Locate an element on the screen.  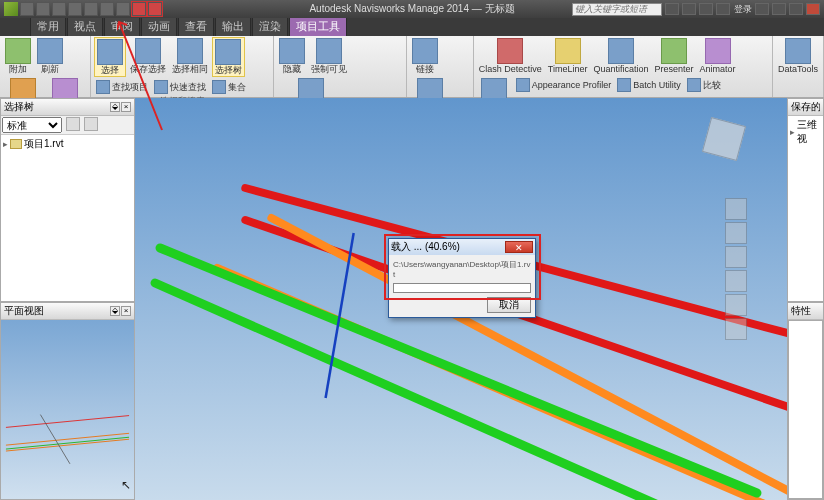
tab-项目工具: 项目工具 is located at coordinates (318, 26).